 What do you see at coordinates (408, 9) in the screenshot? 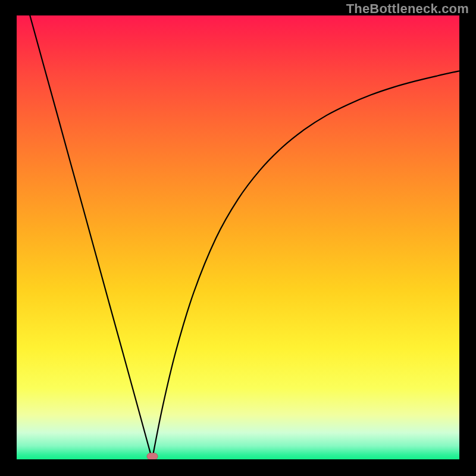
I see `watermark-text: TheBottleneck.com` at bounding box center [408, 9].